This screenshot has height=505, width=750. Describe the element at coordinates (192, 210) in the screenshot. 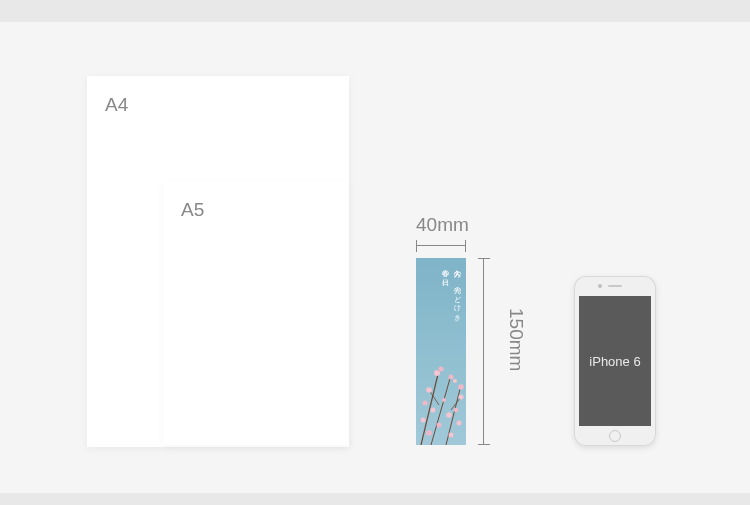

I see `a5-size-label: A5` at that location.